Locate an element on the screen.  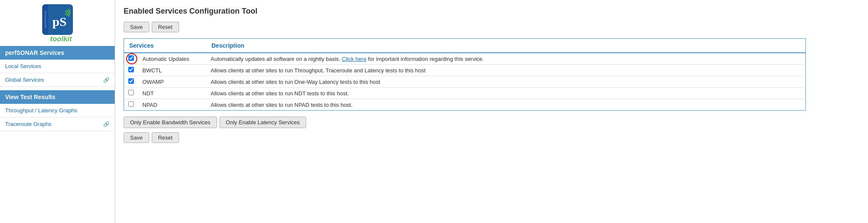
sidebar-item-label-traceroute: Traceroute Graphs is located at coordinates (28, 124).